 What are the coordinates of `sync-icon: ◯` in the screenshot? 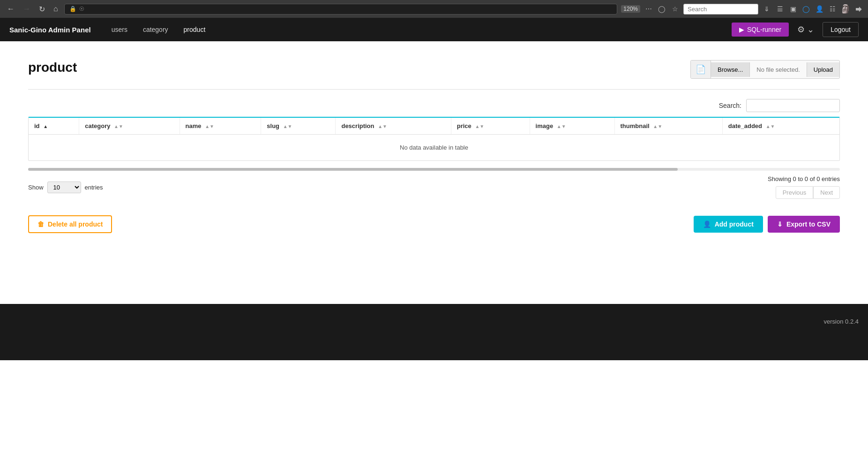 It's located at (806, 9).